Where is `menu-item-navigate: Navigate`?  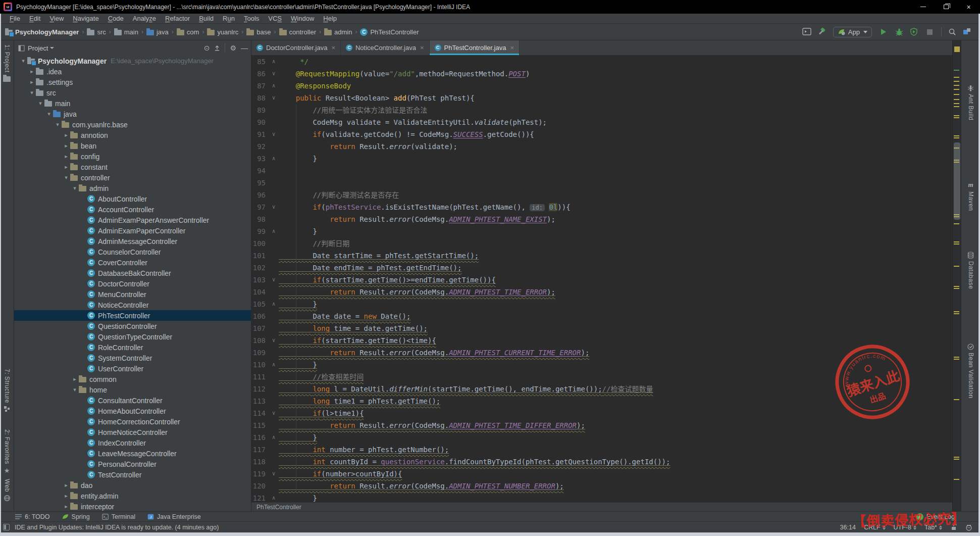 menu-item-navigate: Navigate is located at coordinates (86, 18).